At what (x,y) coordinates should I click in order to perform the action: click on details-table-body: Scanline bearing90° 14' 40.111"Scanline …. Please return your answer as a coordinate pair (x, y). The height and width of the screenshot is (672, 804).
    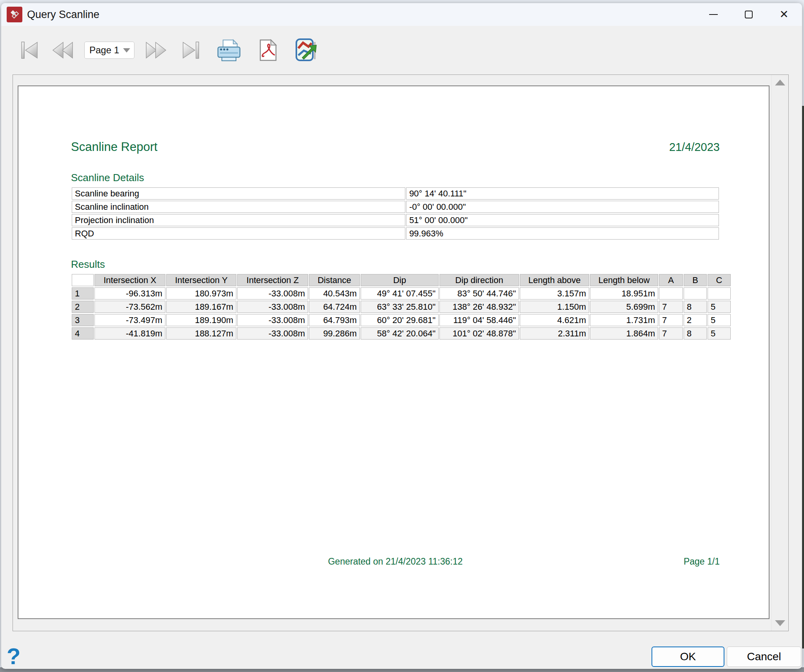
    Looking at the image, I should click on (395, 213).